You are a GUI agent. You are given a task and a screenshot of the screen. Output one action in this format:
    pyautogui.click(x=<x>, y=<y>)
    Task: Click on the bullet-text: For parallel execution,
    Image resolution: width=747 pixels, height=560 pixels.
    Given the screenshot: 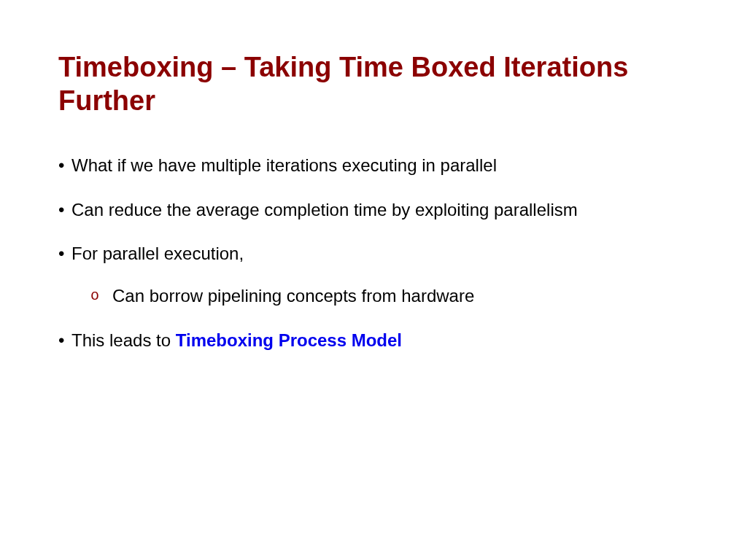 What is the action you would take?
    pyautogui.click(x=158, y=254)
    